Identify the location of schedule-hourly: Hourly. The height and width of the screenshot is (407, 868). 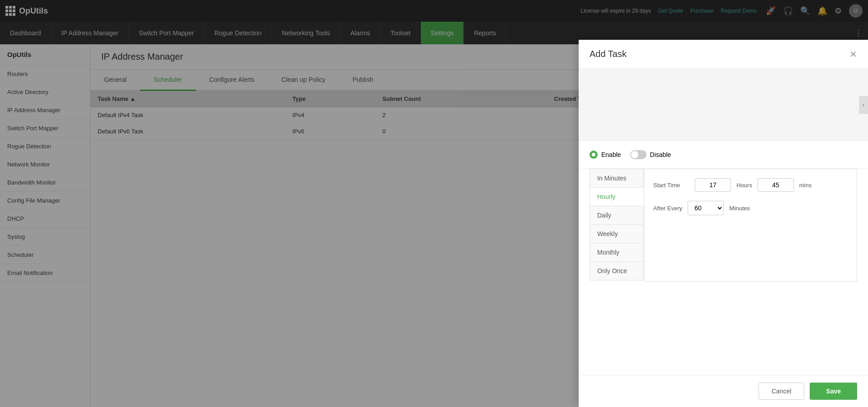
(617, 196).